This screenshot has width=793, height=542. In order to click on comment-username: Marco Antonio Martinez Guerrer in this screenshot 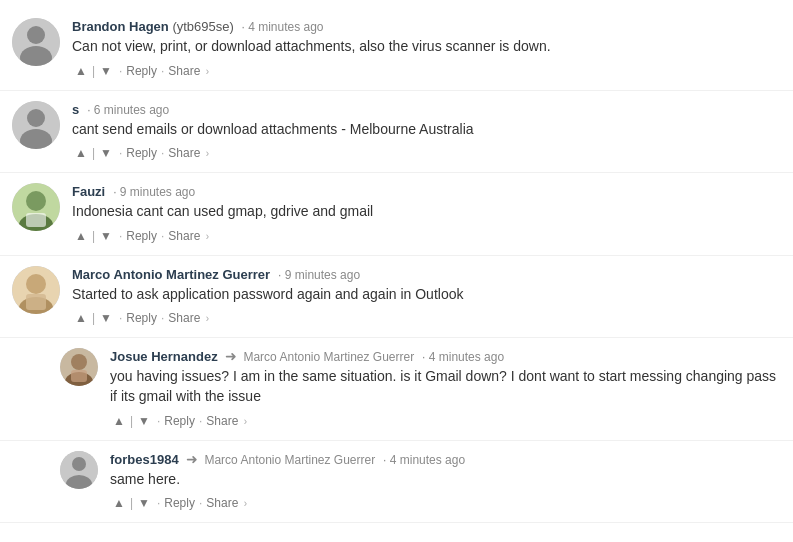, I will do `click(171, 274)`.